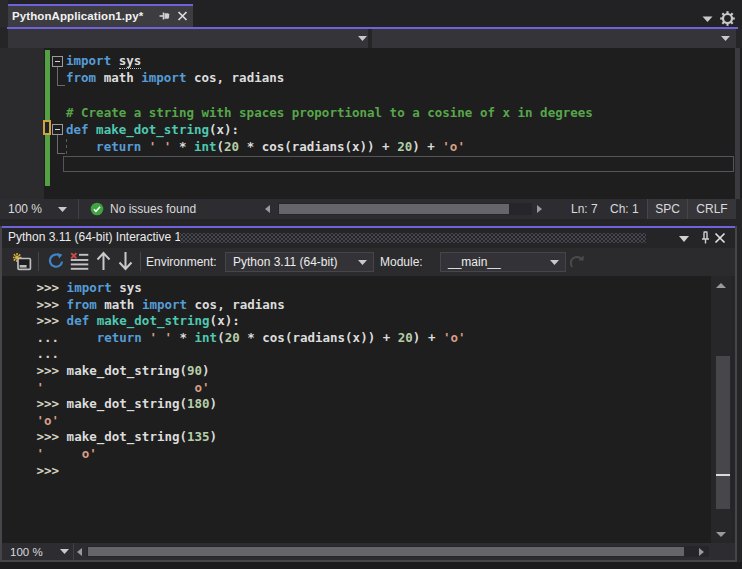  I want to click on module-combobox: __main__, so click(503, 262).